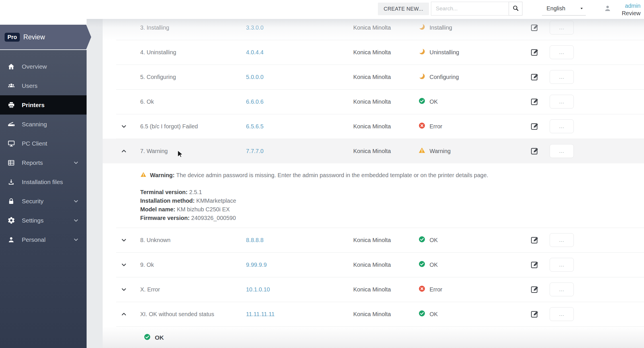 The width and height of the screenshot is (644, 348). Describe the element at coordinates (260, 314) in the screenshot. I see `printer-version-link: 11.11.11.11` at that location.